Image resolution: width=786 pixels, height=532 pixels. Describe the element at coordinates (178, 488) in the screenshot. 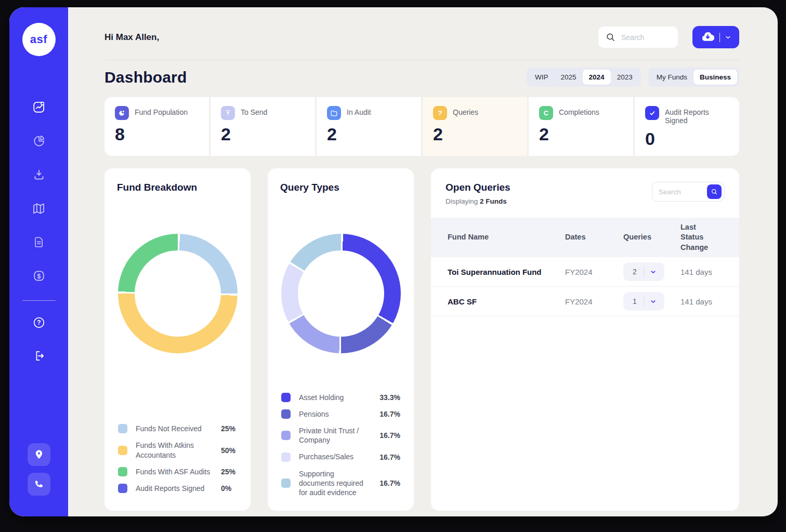

I see `legend-item: Audit Reports Signed 0%` at that location.